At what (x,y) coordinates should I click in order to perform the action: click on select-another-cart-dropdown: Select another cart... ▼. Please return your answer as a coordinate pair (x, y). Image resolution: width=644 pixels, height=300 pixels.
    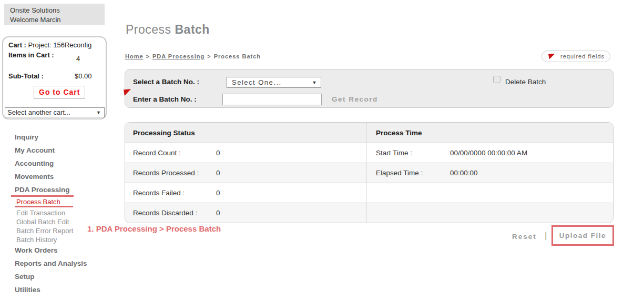
    Looking at the image, I should click on (55, 113).